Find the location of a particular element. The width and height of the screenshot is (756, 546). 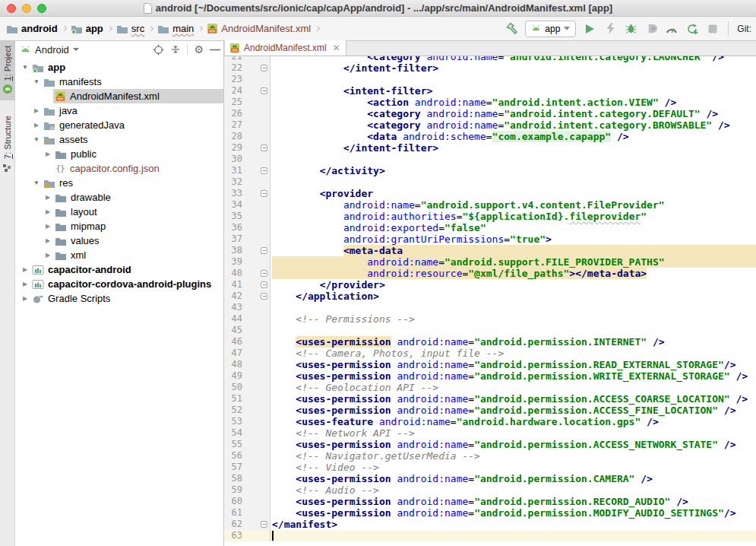

tree-item-drawable: ▶drawable is located at coordinates (119, 198).